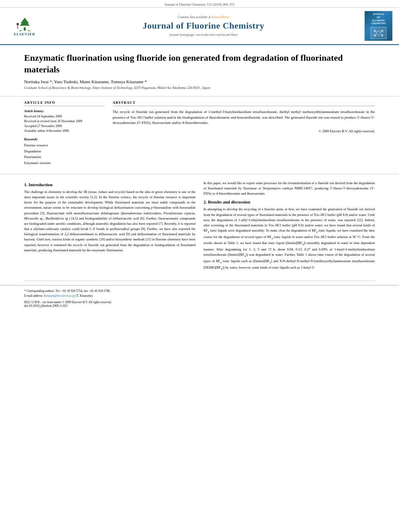 Image resolution: width=399 pixels, height=532 pixels. Describe the element at coordinates (200, 304) in the screenshot. I see `footer-copyright: 0022-1139/$ – see front matter © 2009 El…` at that location.